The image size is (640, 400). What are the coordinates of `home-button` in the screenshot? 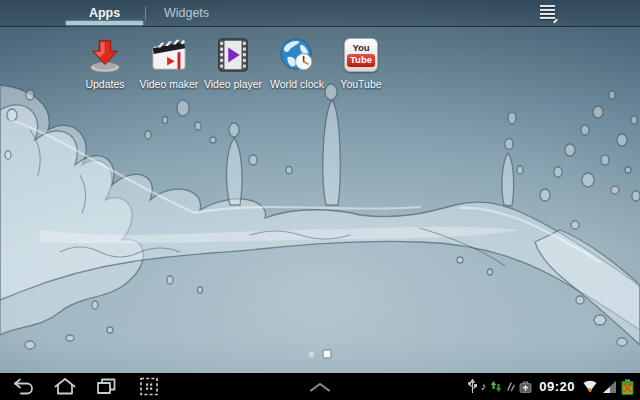 It's located at (65, 387).